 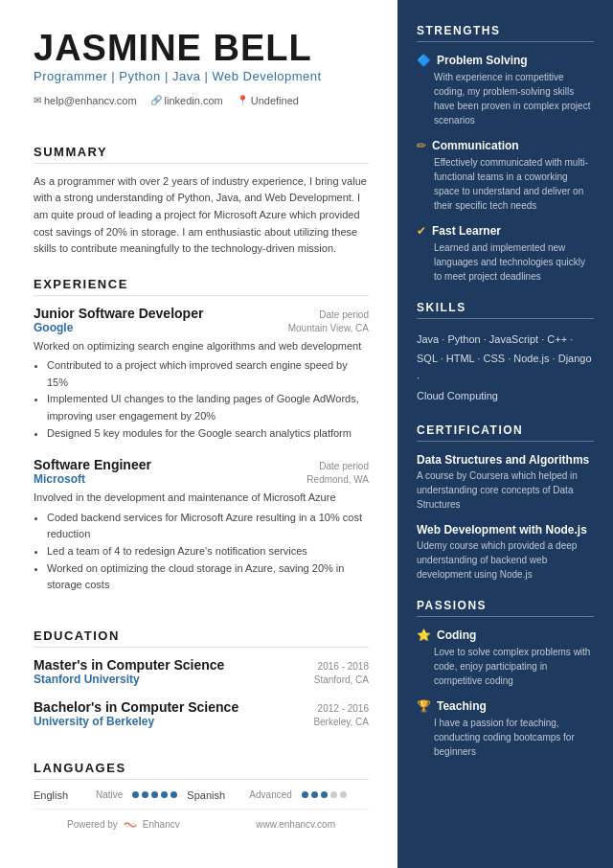 What do you see at coordinates (201, 638) in the screenshot?
I see `education-section-title: EDUCATION` at bounding box center [201, 638].